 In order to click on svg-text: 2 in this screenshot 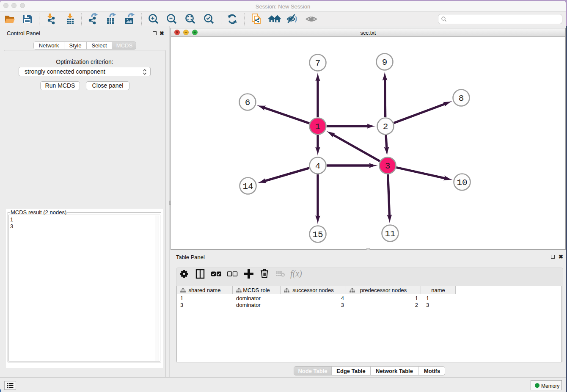, I will do `click(386, 127)`.